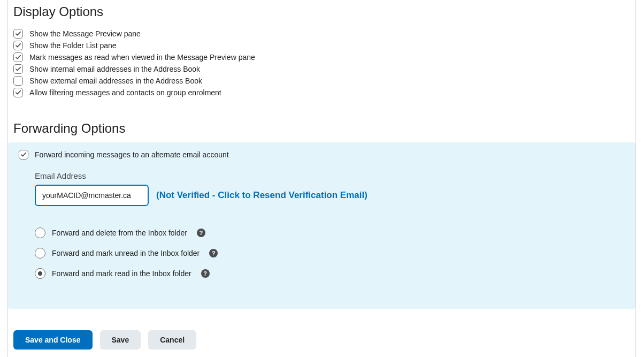 This screenshot has height=357, width=644. I want to click on checkbox-label: Mark messages as read when viewed in the…, so click(142, 57).